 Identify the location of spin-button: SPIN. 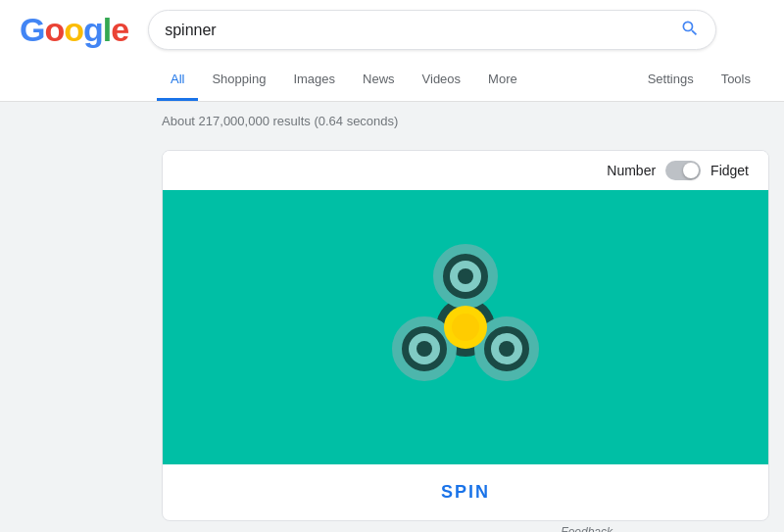
(466, 492).